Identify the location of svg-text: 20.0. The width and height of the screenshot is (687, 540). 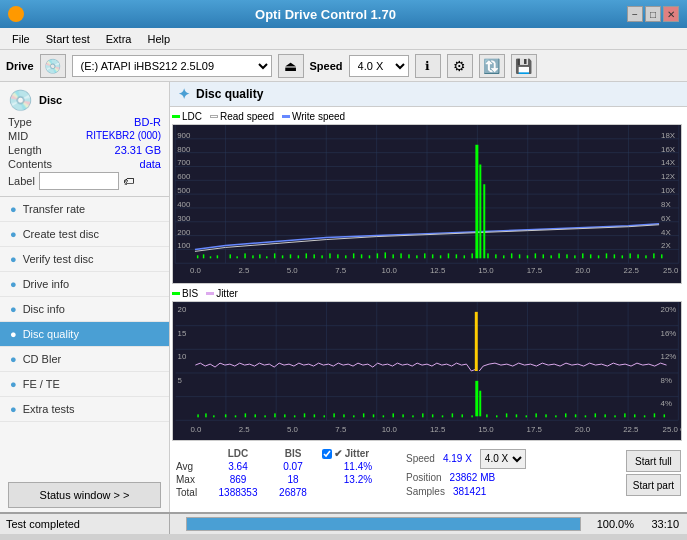
(583, 270).